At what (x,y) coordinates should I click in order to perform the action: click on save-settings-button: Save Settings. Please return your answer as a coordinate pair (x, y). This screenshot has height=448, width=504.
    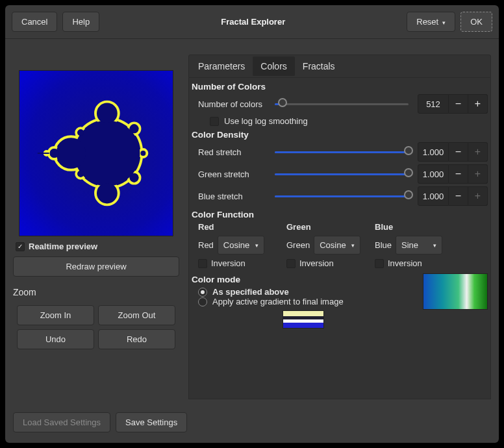
    Looking at the image, I should click on (151, 422).